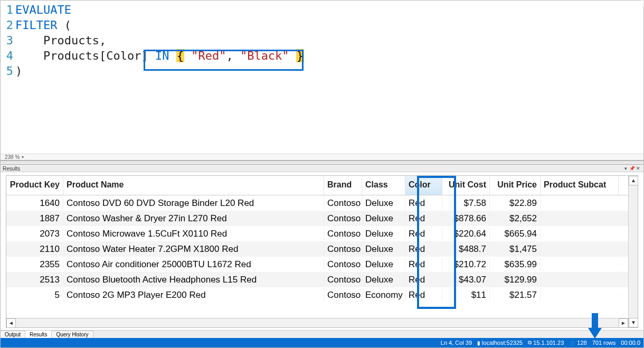  What do you see at coordinates (317, 186) in the screenshot?
I see `grid-header-row: Product Key Product Name Brand Class Col…` at bounding box center [317, 186].